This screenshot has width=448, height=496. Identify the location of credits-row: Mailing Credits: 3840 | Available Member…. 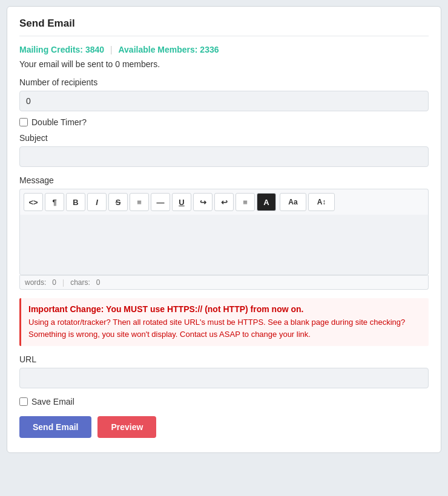
(224, 50).